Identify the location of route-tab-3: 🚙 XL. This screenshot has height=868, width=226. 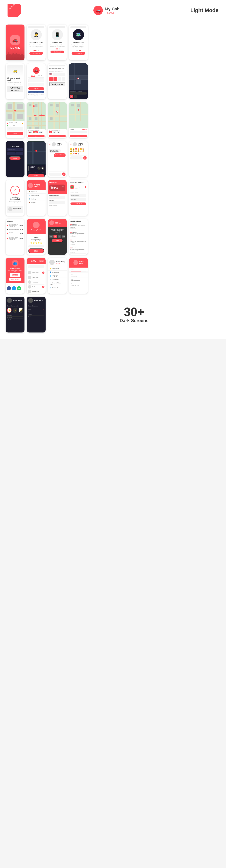
(41, 132).